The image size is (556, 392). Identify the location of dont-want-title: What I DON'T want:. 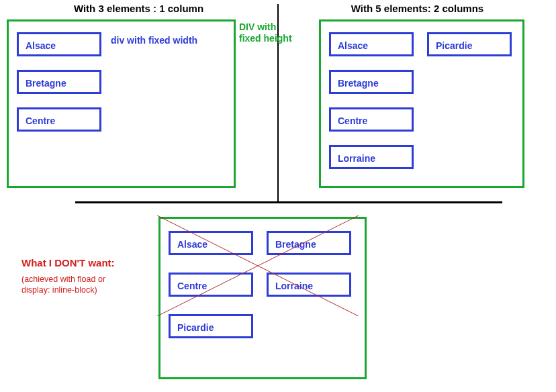
(68, 263).